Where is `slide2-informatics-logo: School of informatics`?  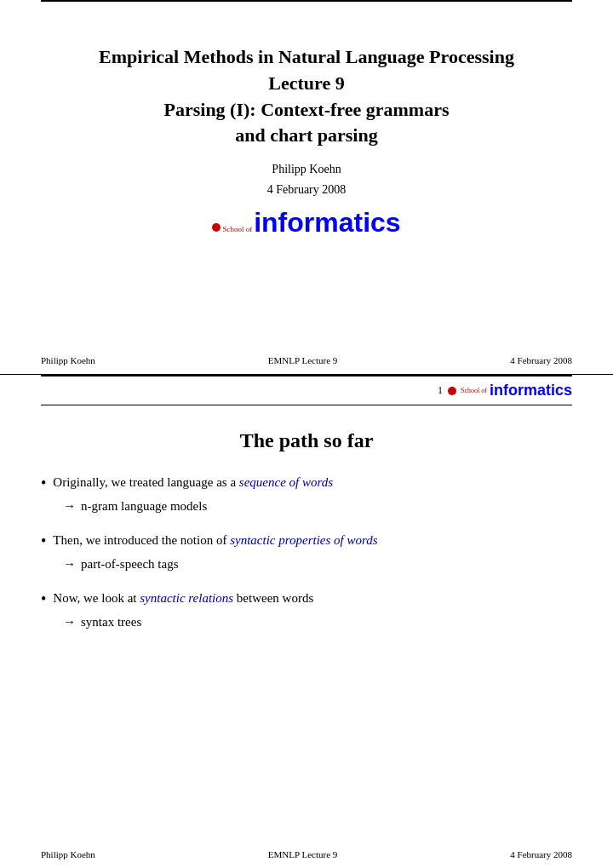
slide2-informatics-logo: School of informatics is located at coordinates (510, 390).